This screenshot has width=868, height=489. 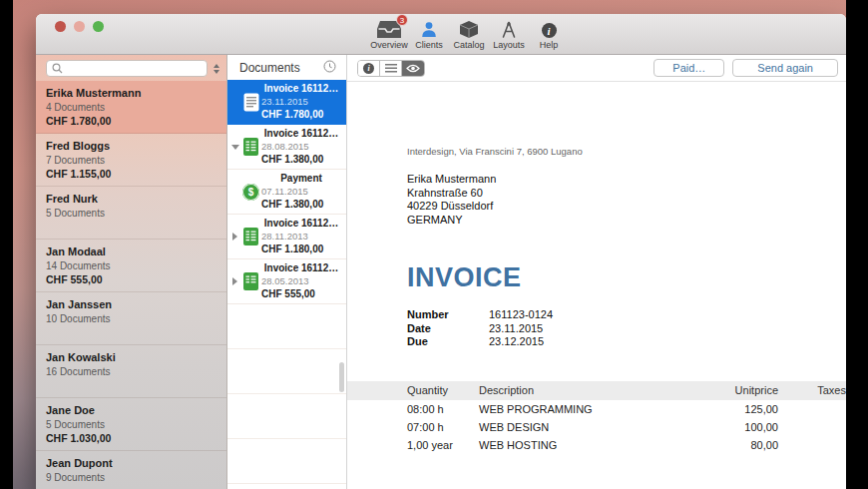 What do you see at coordinates (301, 115) in the screenshot?
I see `document-amount: CHF 1.780,00` at bounding box center [301, 115].